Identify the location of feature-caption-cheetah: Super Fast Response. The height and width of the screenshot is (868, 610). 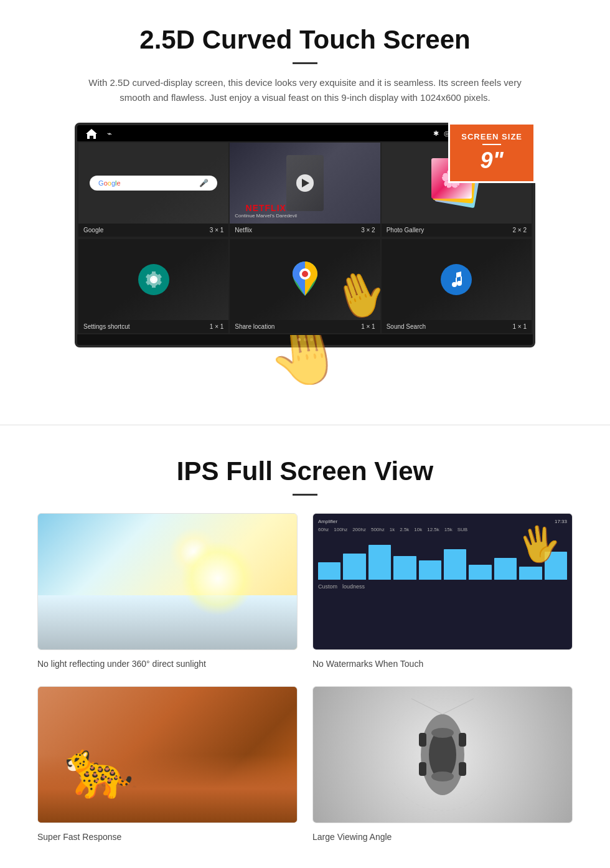
(167, 837).